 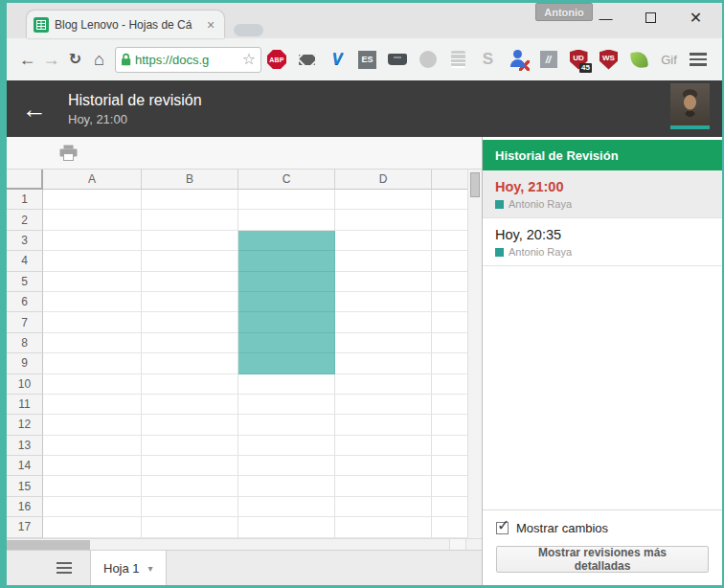 What do you see at coordinates (475, 354) in the screenshot?
I see `vertical-scrollbar` at bounding box center [475, 354].